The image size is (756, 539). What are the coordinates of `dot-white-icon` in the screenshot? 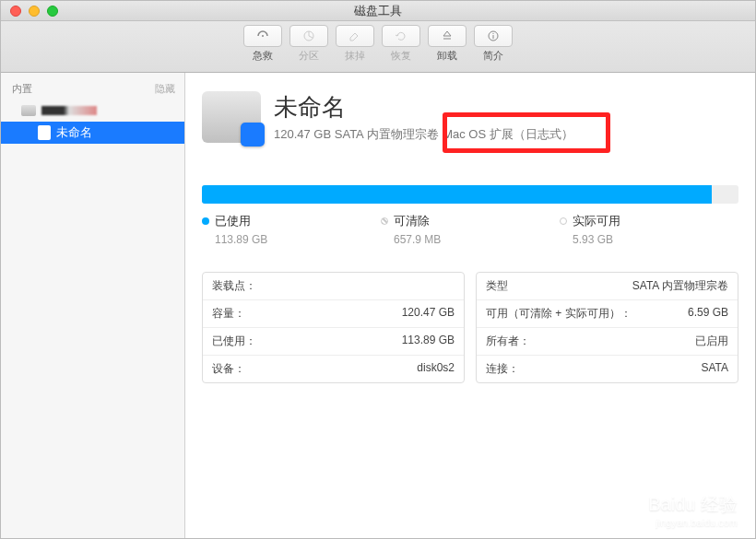 It's located at (563, 221).